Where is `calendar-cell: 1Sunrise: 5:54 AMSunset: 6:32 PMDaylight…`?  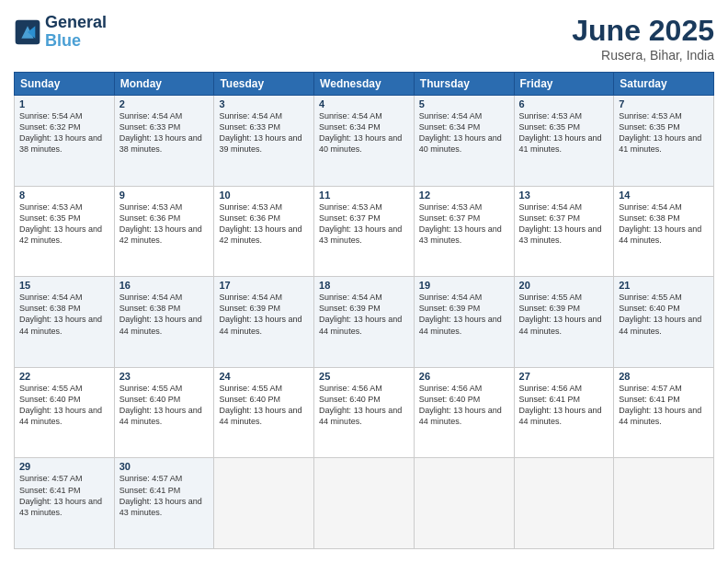 calendar-cell: 1Sunrise: 5:54 AMSunset: 6:32 PMDaylight… is located at coordinates (64, 142).